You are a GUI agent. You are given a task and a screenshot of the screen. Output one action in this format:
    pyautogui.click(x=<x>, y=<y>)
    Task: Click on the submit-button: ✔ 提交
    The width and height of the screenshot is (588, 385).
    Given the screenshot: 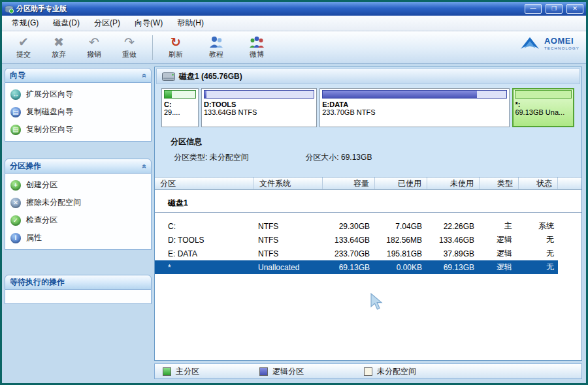 What is the action you would take?
    pyautogui.click(x=24, y=48)
    